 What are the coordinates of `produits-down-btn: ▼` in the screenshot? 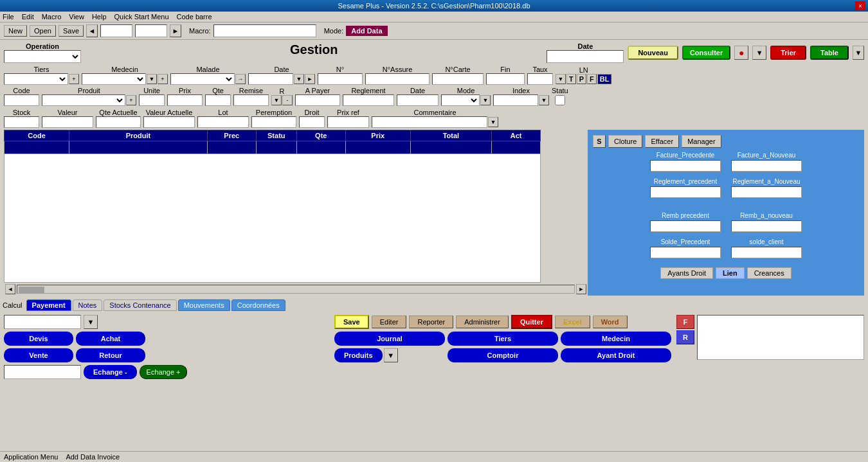 It's located at (391, 355).